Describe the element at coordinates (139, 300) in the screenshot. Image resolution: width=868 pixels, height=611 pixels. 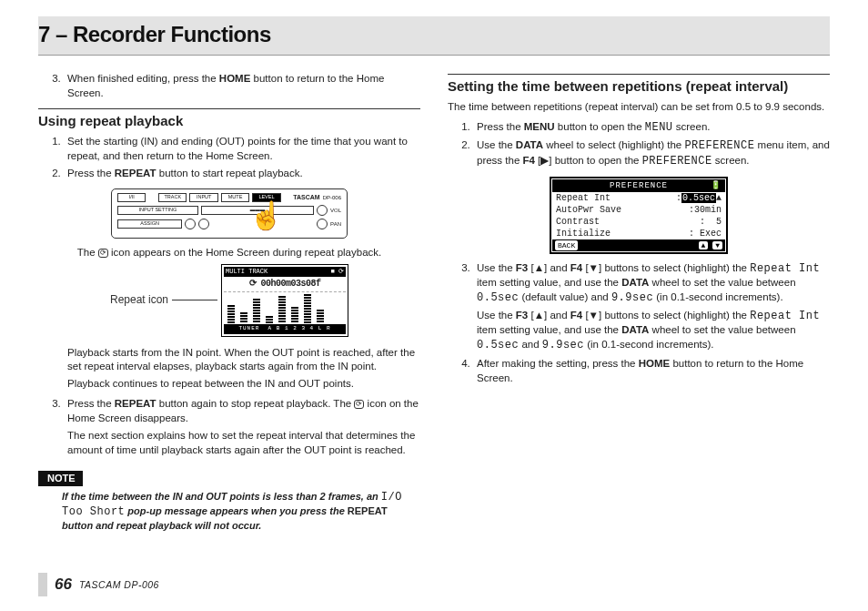
I see `repeat-icon-label: Repeat icon` at that location.